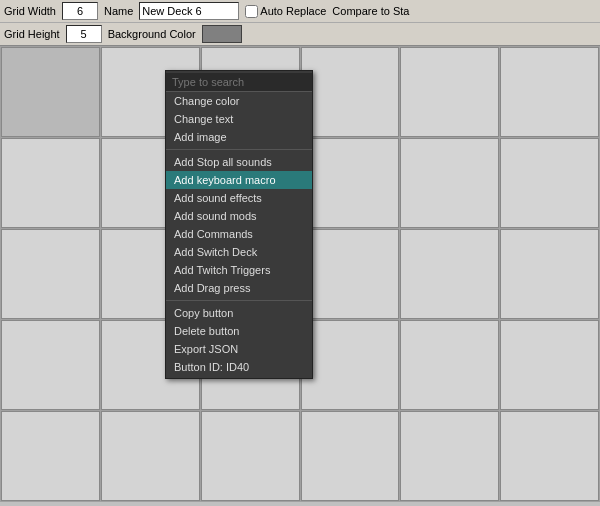 Image resolution: width=600 pixels, height=506 pixels. What do you see at coordinates (300, 34) in the screenshot?
I see `toolbar-row2: Grid Height Background Color` at bounding box center [300, 34].